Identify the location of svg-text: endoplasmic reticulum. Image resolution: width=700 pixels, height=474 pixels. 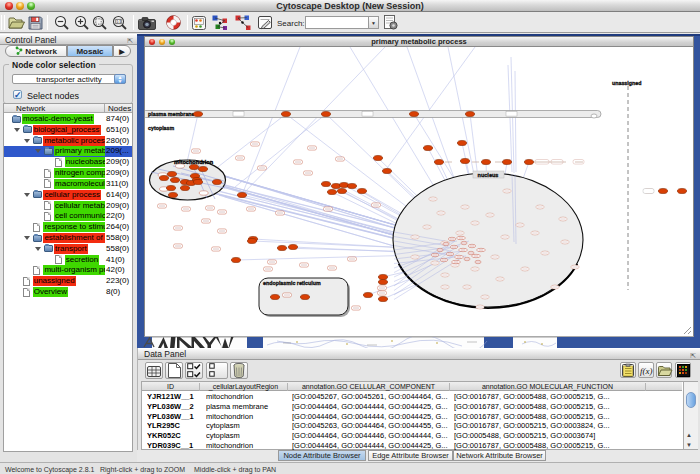
(292, 283).